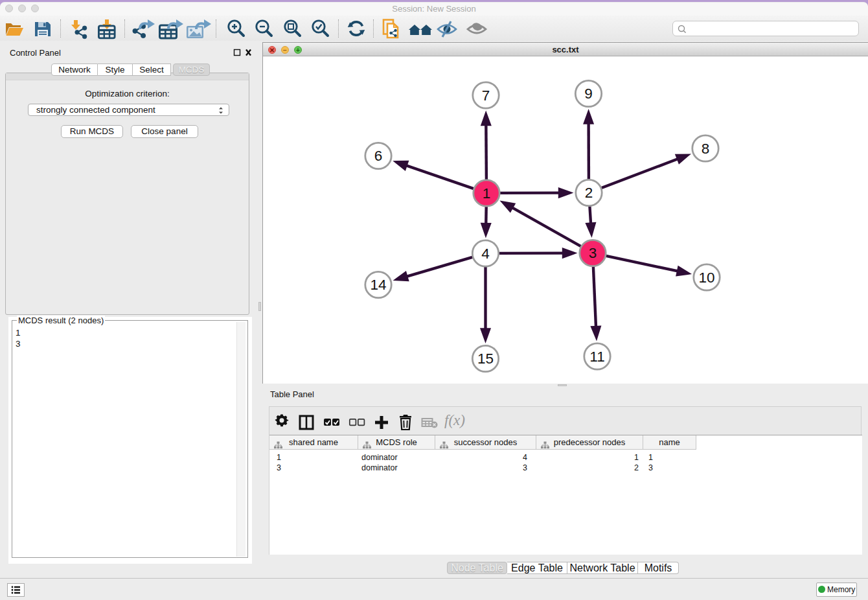 This screenshot has width=868, height=600. What do you see at coordinates (378, 156) in the screenshot?
I see `svg-text: 6` at bounding box center [378, 156].